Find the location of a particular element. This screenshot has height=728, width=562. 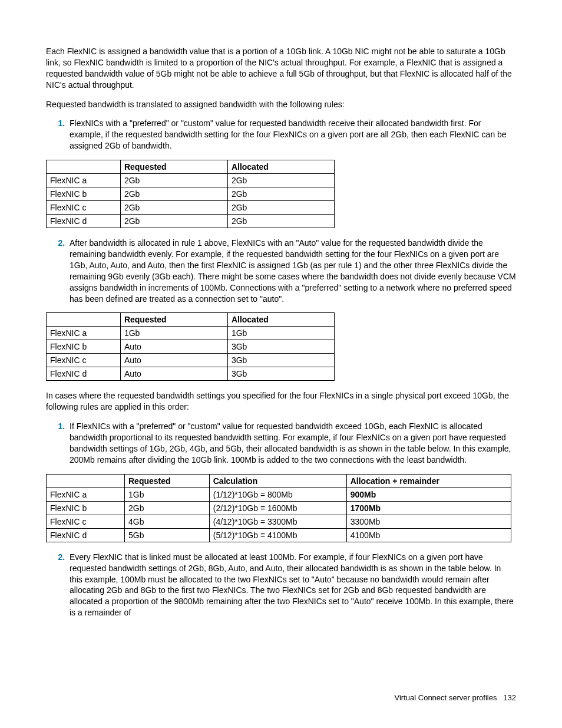

table-cell: 5Gb is located at coordinates (167, 535).